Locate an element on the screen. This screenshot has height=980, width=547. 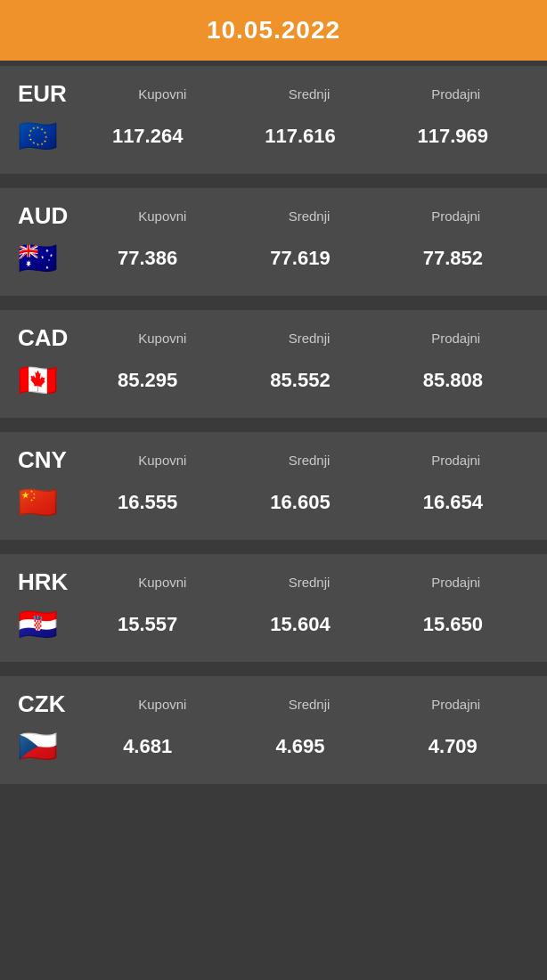
currency-data-row: 🇨🇿 4.681 4.695 4.709 is located at coordinates (274, 747).